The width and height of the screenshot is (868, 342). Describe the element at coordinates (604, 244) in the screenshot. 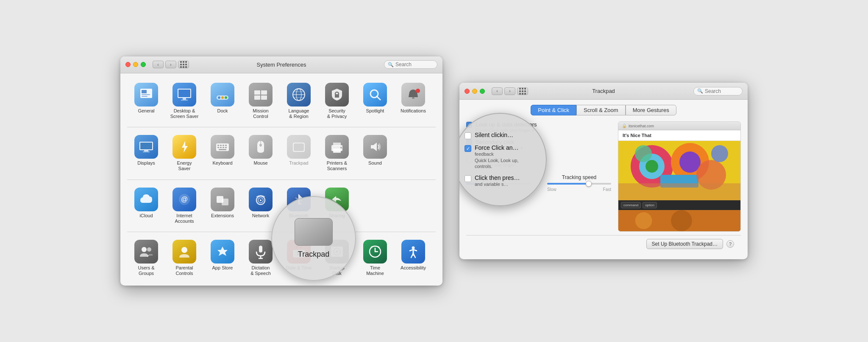

I see `trackpad-bottom-bar: Set Up Bluetooth Trackpad… ?` at that location.